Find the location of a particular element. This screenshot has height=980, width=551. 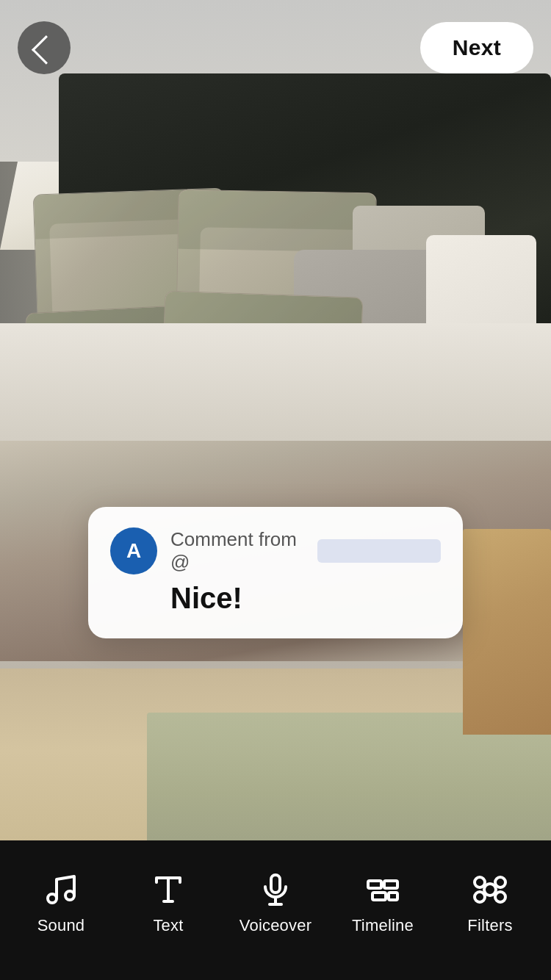

comment-body: Nice! is located at coordinates (306, 598).